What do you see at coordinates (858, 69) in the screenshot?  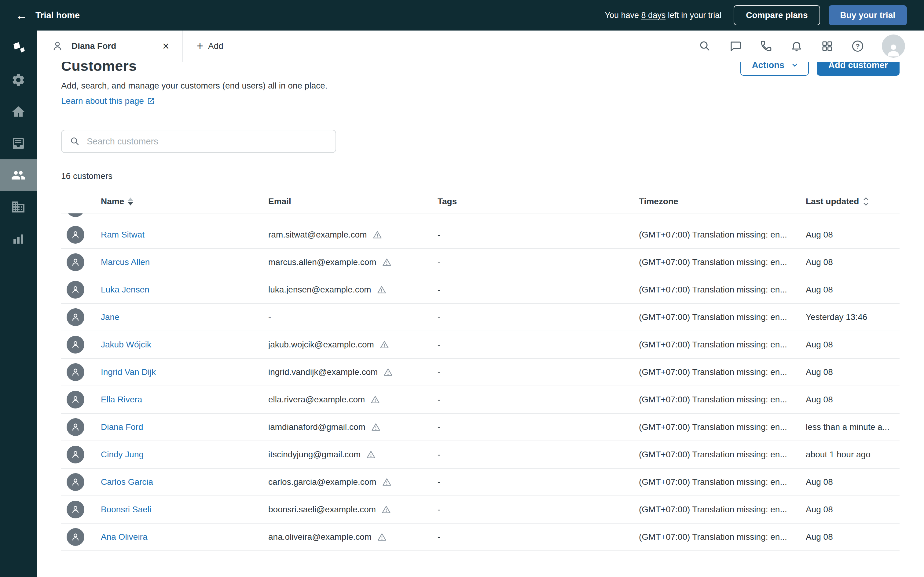 I see `add-customer-button: Add customer` at bounding box center [858, 69].